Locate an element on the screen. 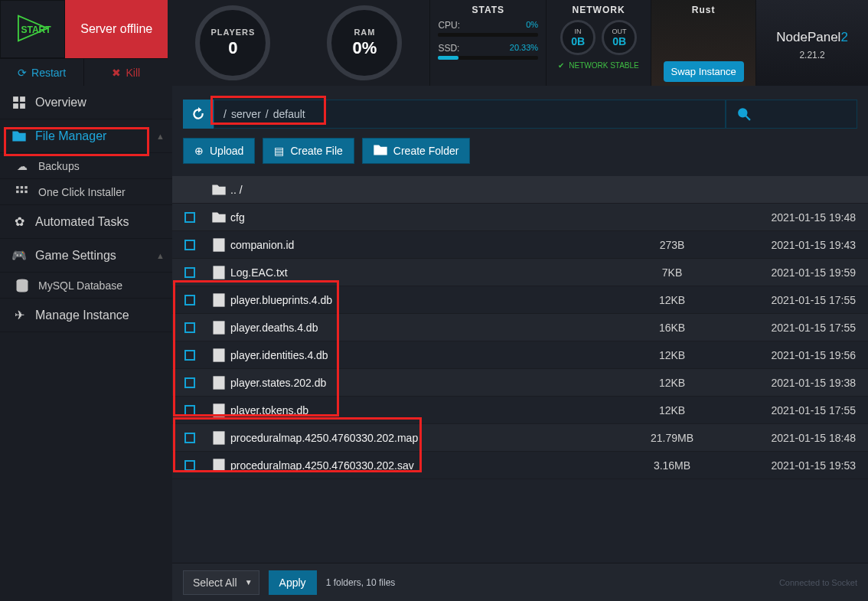 This screenshot has height=601, width=868. file-name: cfg is located at coordinates (424, 217).